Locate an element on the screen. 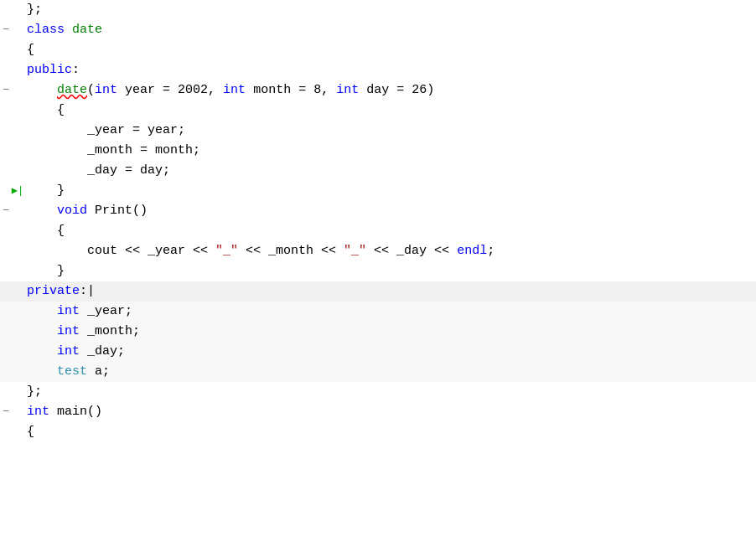 Image resolution: width=756 pixels, height=552 pixels. code-token: public is located at coordinates (49, 70).